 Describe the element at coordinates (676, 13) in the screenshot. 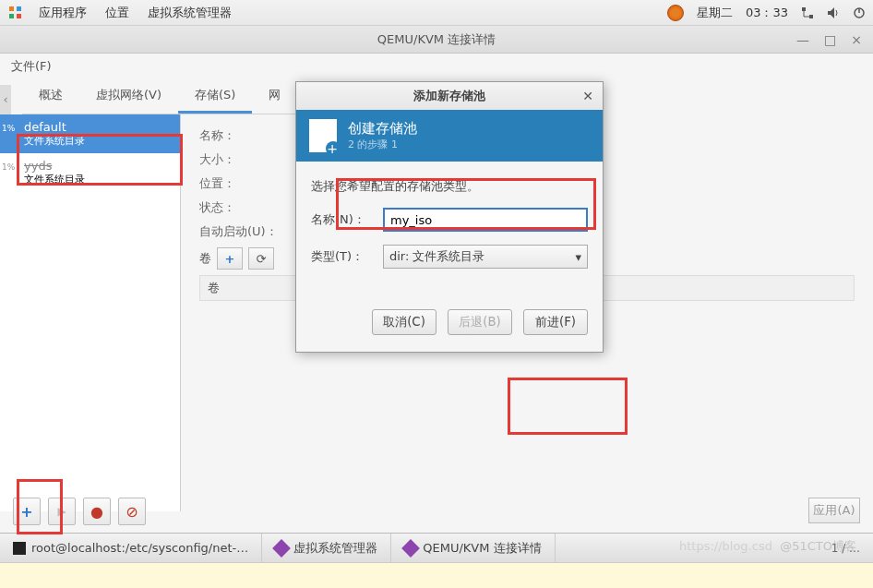

I see `clock-icon` at that location.